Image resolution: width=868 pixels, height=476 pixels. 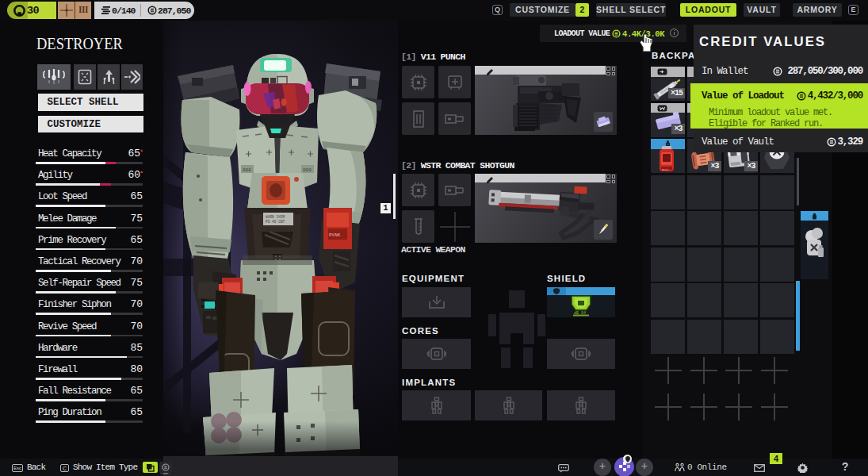 What do you see at coordinates (335, 235) in the screenshot?
I see `svg-text: PVNK` at bounding box center [335, 235].